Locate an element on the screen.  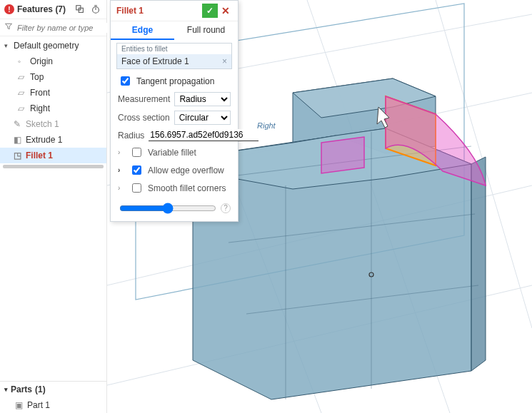
tree-label: Default geometry is located at coordinates (46, 46).